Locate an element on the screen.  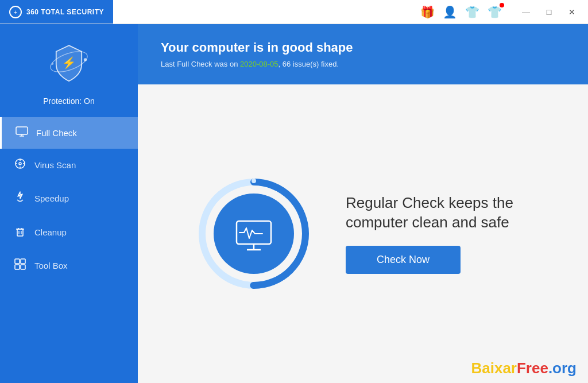
sidebar-top: ⚡ Protection: On is located at coordinates (69, 71).